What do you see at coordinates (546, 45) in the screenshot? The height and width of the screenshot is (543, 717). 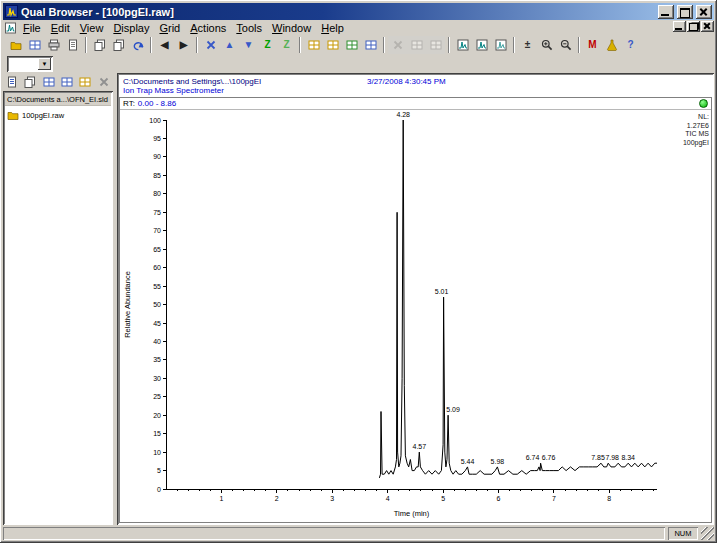 I see `zoom-in-button` at bounding box center [546, 45].